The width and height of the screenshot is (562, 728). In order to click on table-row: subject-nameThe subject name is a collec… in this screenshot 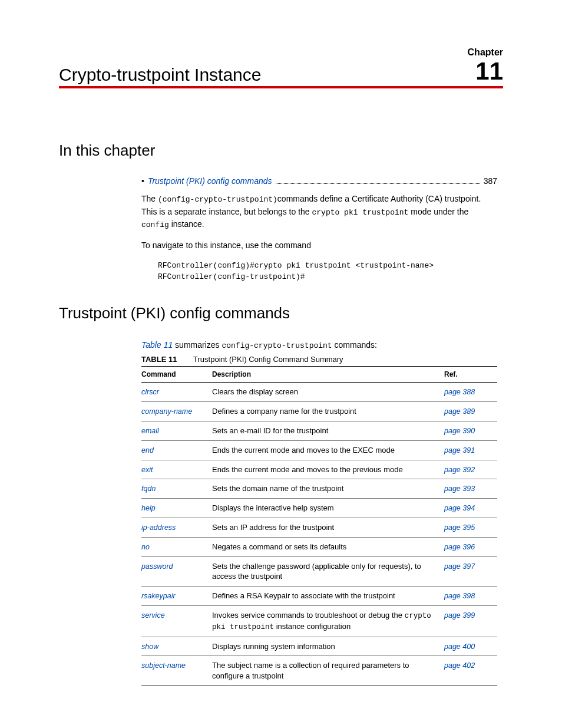, I will do `click(319, 671)`.